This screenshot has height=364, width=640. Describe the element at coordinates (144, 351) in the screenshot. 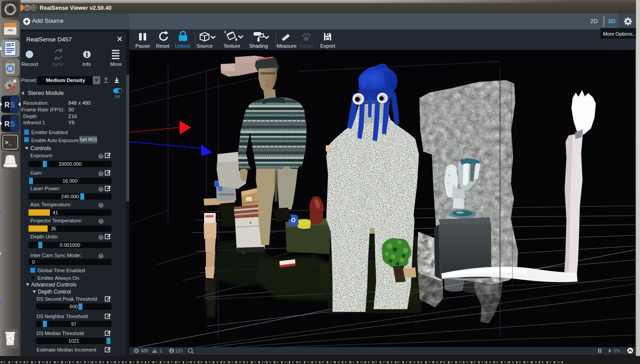

I see `svg-text: 688` at that location.